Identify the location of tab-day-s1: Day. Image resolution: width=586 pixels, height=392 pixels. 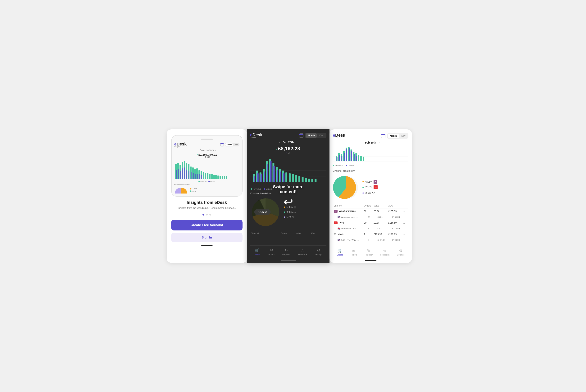
(236, 144).